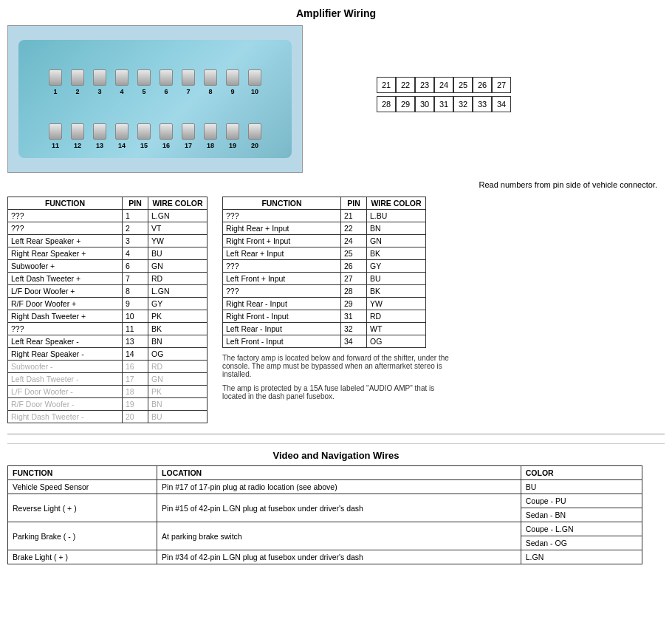  I want to click on right-pin-cell: 34, so click(354, 341).